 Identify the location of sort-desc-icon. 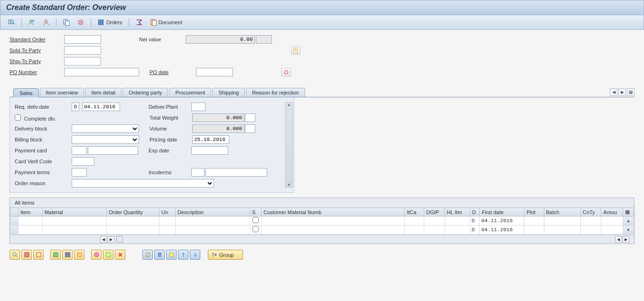
(195, 254).